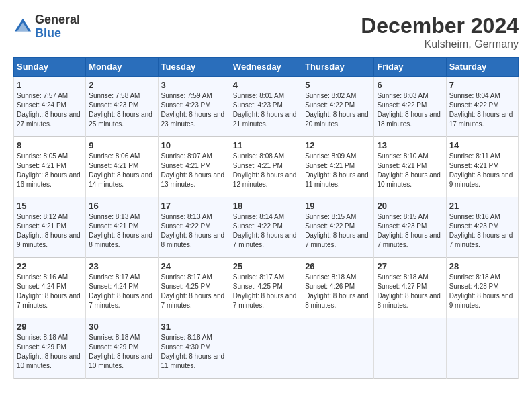 Image resolution: width=532 pixels, height=411 pixels. What do you see at coordinates (338, 145) in the screenshot?
I see `day-number: 12` at bounding box center [338, 145].